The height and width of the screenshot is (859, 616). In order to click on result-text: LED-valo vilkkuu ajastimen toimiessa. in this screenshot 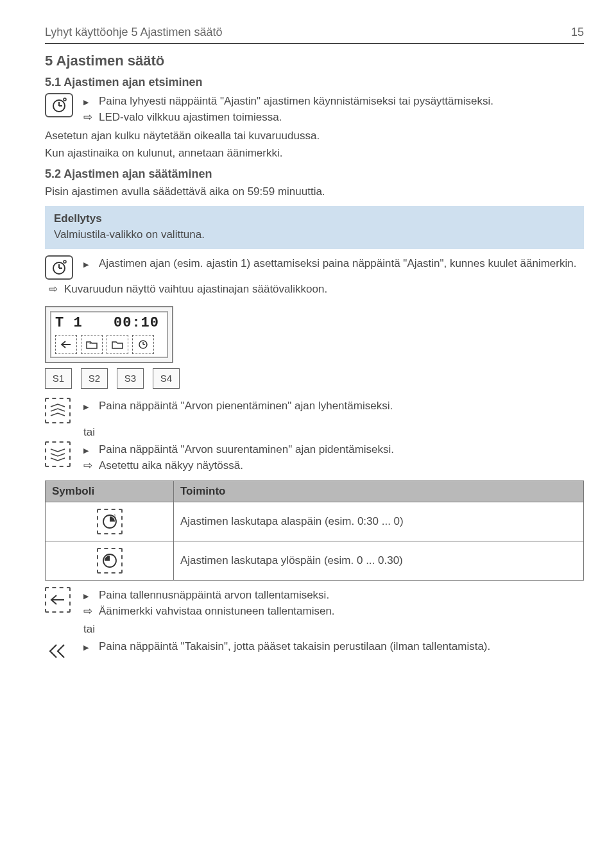, I will do `click(341, 118)`.